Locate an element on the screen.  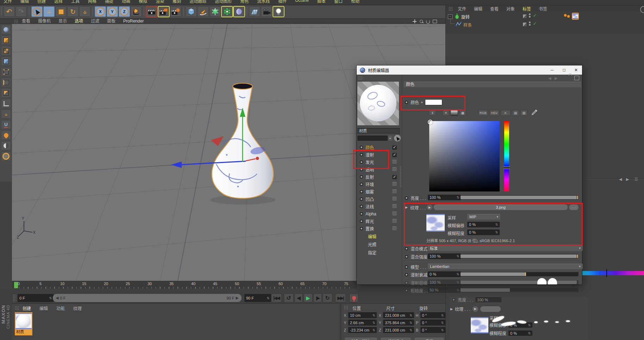
workplane-mode-icon is located at coordinates (6, 61).